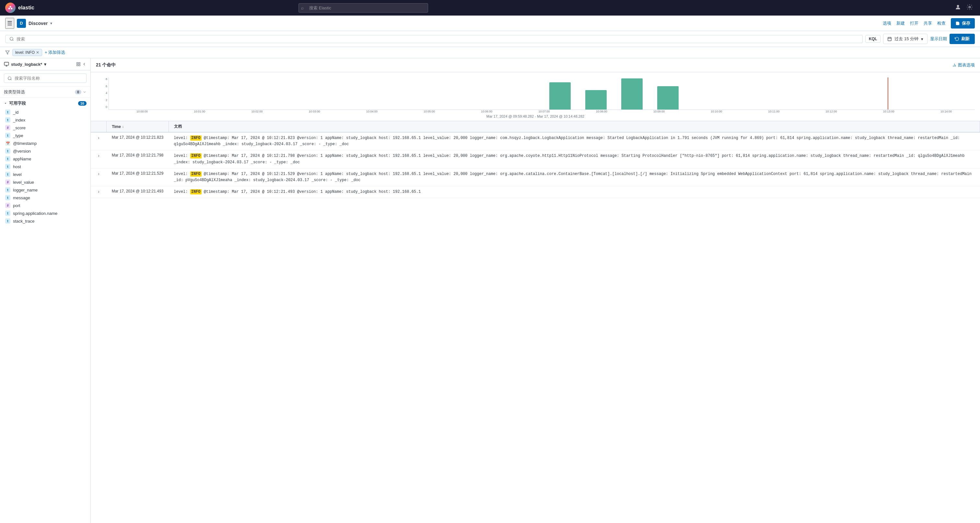 This screenshot has height=523, width=980. What do you see at coordinates (27, 52) in the screenshot?
I see `filter-chip-level-info: level: INFO ✕` at bounding box center [27, 52].